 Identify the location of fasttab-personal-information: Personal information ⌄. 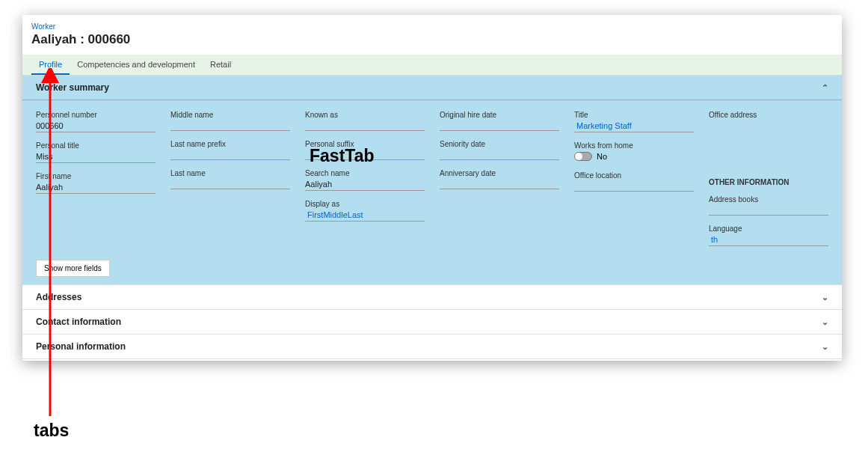
(432, 347).